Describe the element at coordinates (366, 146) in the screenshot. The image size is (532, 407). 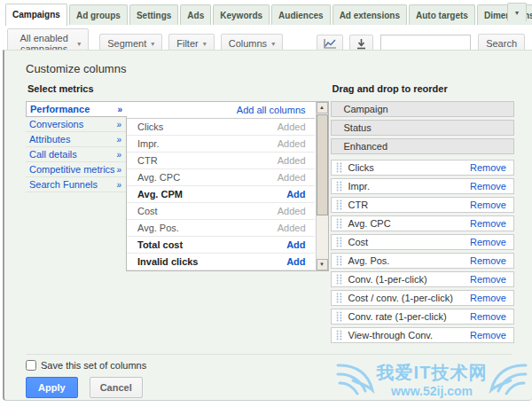
I see `locked-column-label: Enhanced` at that location.